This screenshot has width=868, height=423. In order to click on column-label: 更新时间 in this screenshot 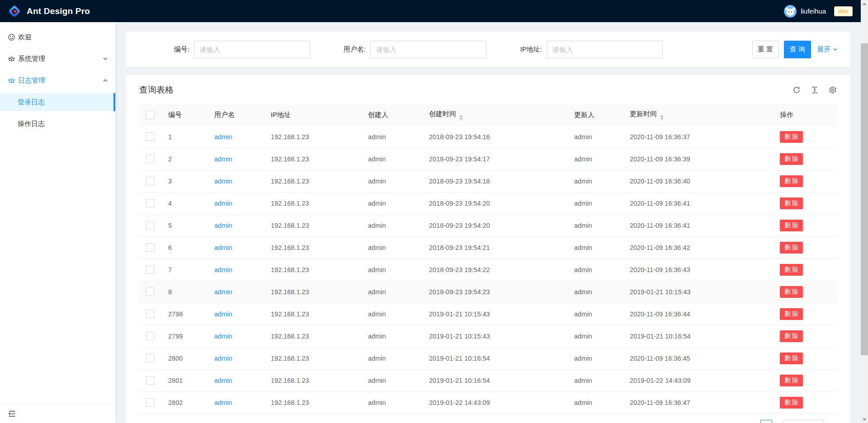, I will do `click(643, 114)`.